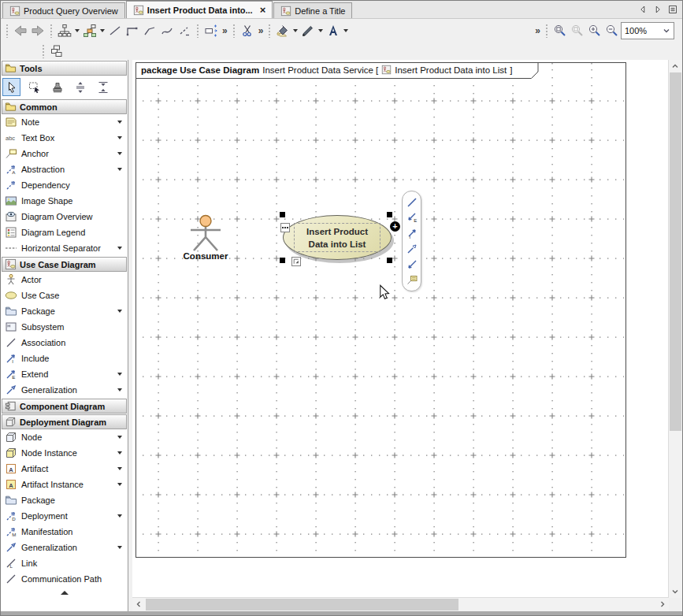  I want to click on expand-vertical-tool-button, so click(80, 87).